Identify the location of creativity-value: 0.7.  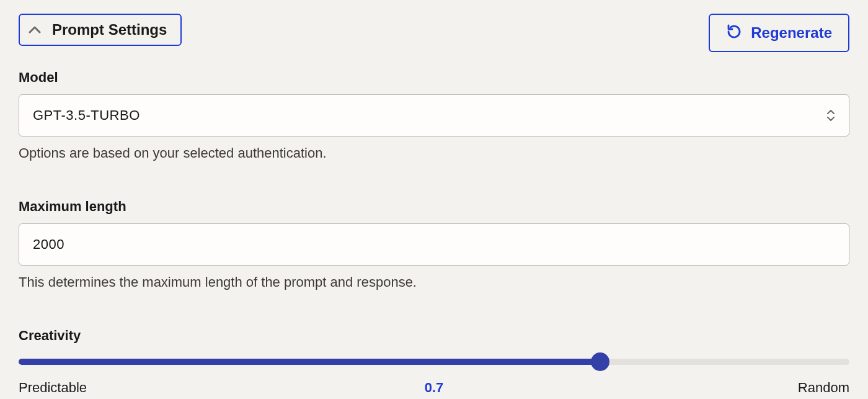
(434, 388).